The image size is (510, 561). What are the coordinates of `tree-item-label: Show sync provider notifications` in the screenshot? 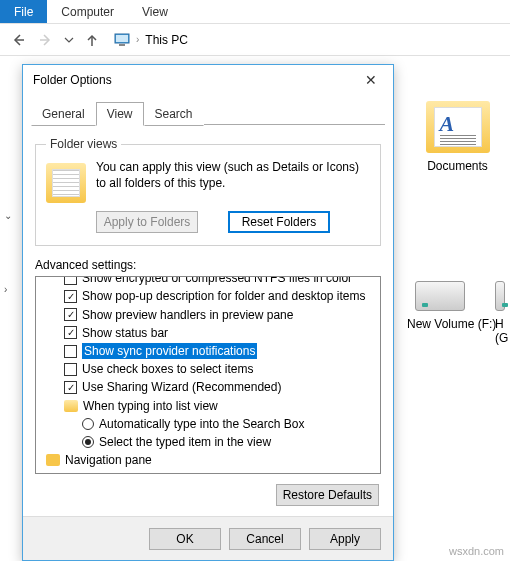 It's located at (170, 351).